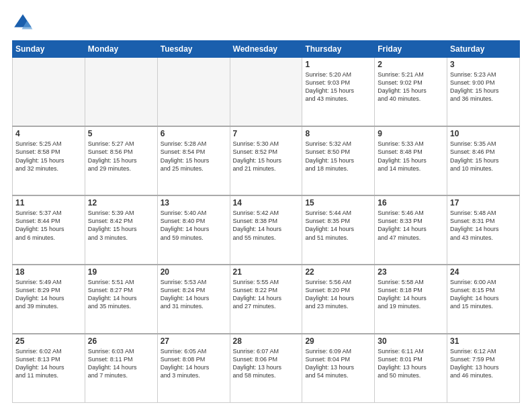  What do you see at coordinates (121, 230) in the screenshot?
I see `calendar-day-cell: 12Sunrise: 5:39 AM Sunset: 8:42 PM Dayli…` at bounding box center [121, 230].